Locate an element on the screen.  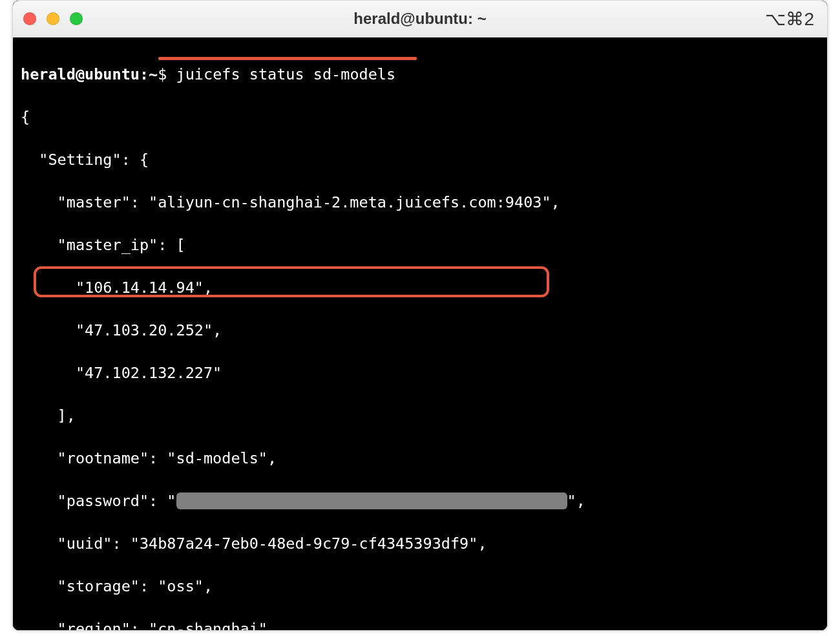
prompt-symbol: $ is located at coordinates (162, 74).